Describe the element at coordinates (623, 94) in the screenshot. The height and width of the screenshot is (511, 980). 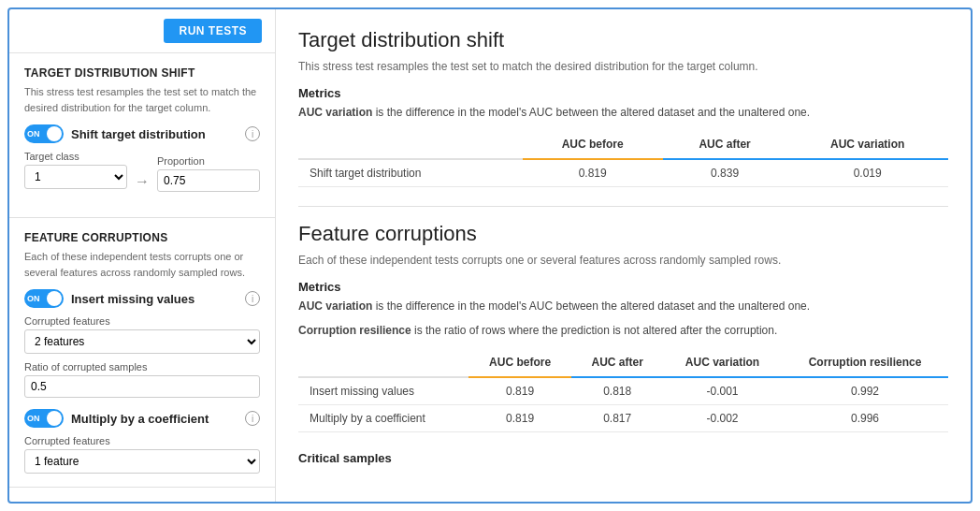
I see `target-metrics-label: Metrics` at that location.